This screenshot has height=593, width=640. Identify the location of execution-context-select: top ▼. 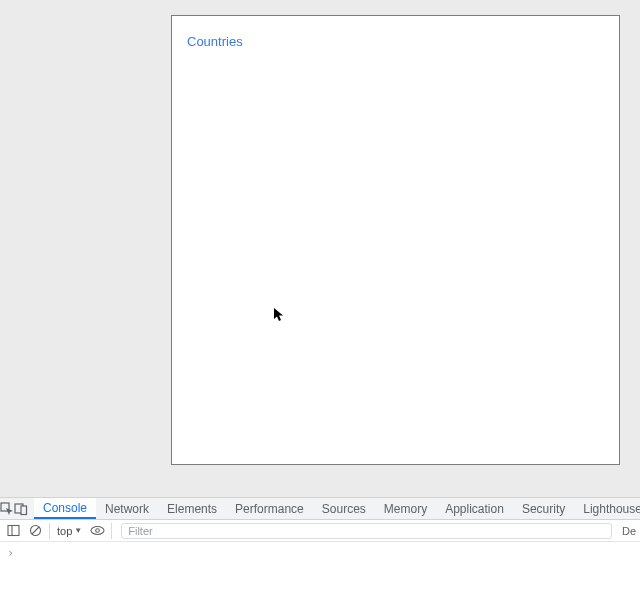
(70, 531).